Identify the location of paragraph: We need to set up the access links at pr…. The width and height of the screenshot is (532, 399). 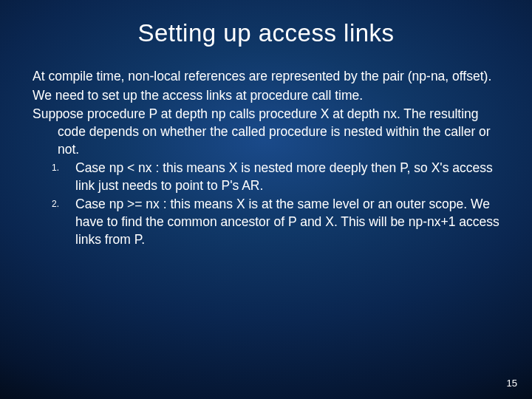
(266, 96).